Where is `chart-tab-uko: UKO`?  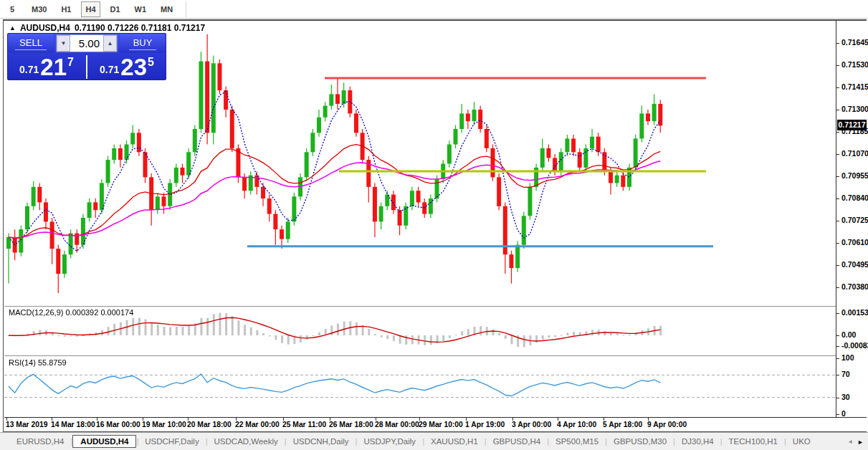
chart-tab-uko: UKO is located at coordinates (801, 441).